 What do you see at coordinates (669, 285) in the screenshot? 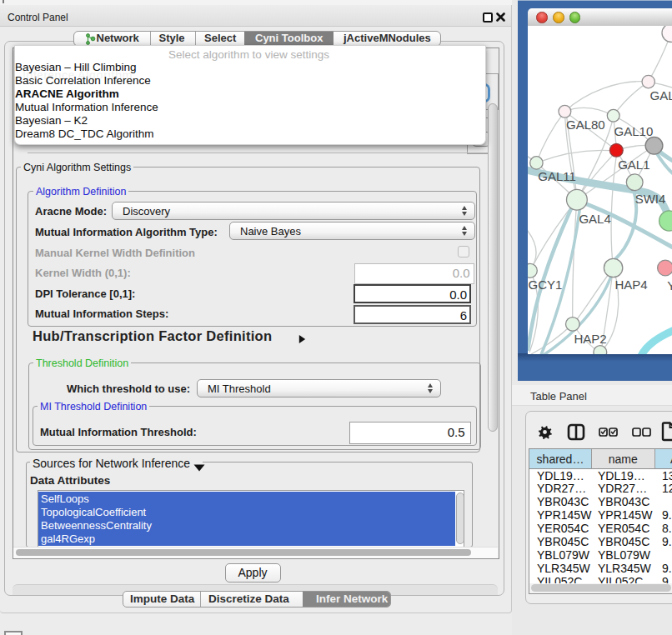
I see `svg-text: YIL0` at bounding box center [669, 285].